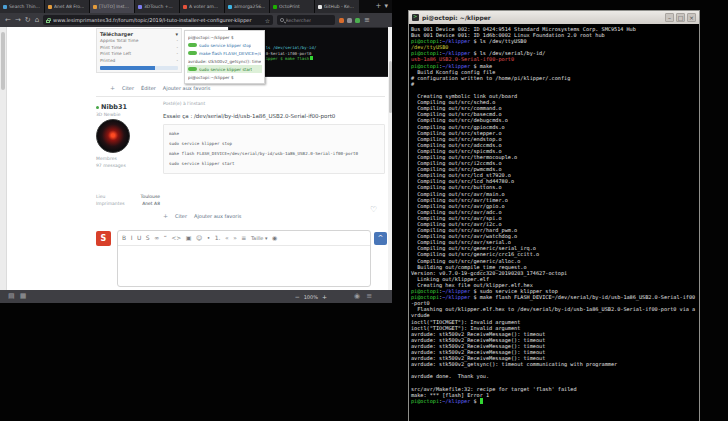 Image resolution: width=728 pixels, height=421 pixels. What do you see at coordinates (298, 296) in the screenshot?
I see `zoom-out-button: −` at bounding box center [298, 296].